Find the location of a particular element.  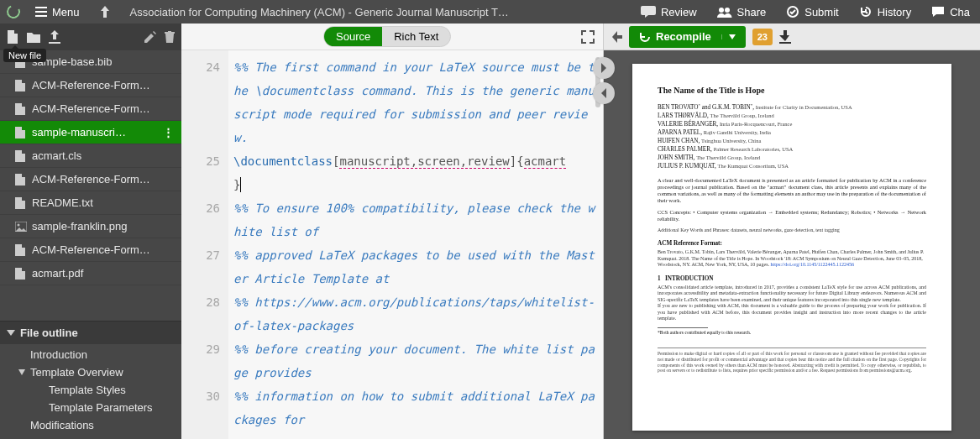

outline-list: IntroductionTemplate OverviewTemplate St… is located at coordinates (91, 391).